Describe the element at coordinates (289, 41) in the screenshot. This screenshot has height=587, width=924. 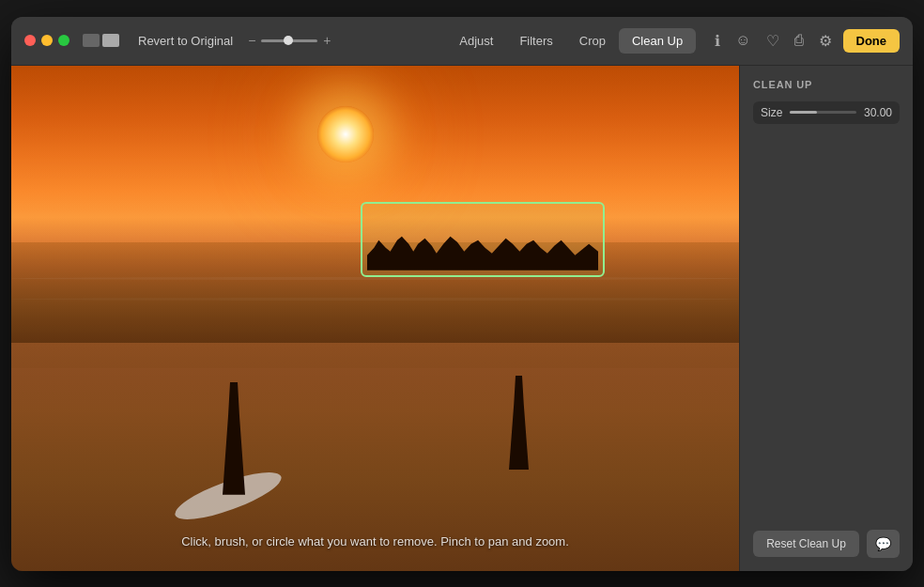
I see `zoom-slider` at that location.